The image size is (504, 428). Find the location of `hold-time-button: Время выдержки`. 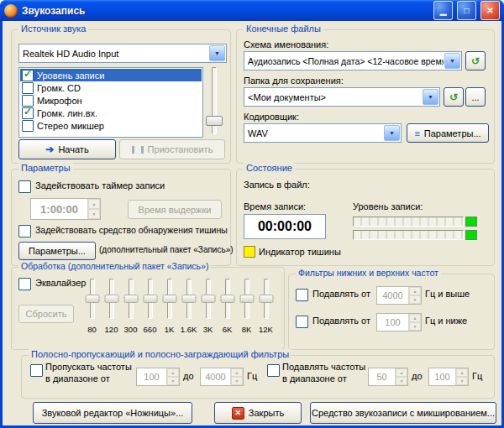

hold-time-button: Время выдержки is located at coordinates (175, 210).